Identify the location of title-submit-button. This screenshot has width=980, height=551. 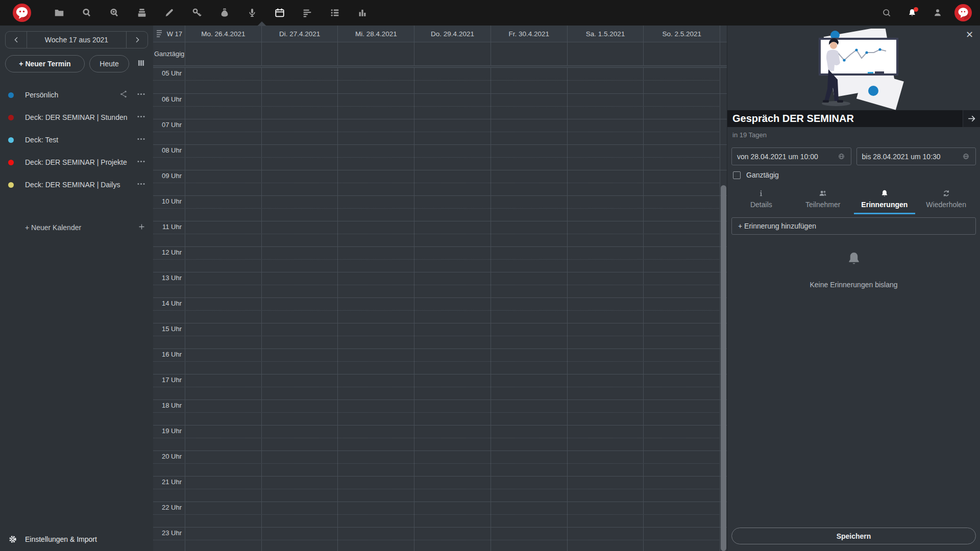
(971, 118).